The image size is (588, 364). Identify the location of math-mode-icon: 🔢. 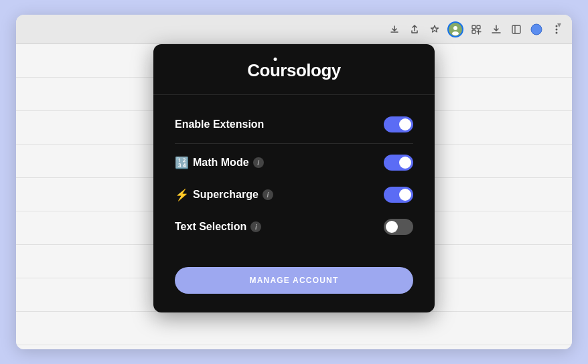
(182, 163).